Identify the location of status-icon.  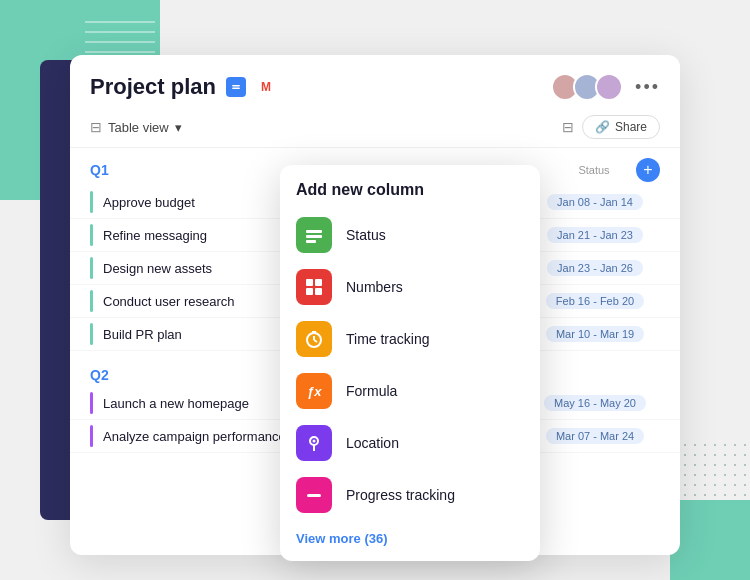
(314, 235).